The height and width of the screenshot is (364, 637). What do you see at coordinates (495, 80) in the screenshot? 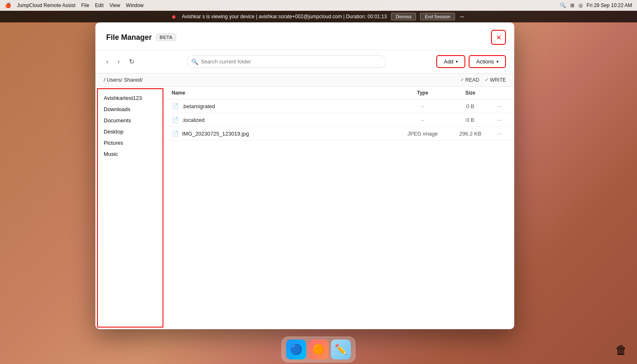
I see `write-permission-badge: ✓ WRITE` at bounding box center [495, 80].